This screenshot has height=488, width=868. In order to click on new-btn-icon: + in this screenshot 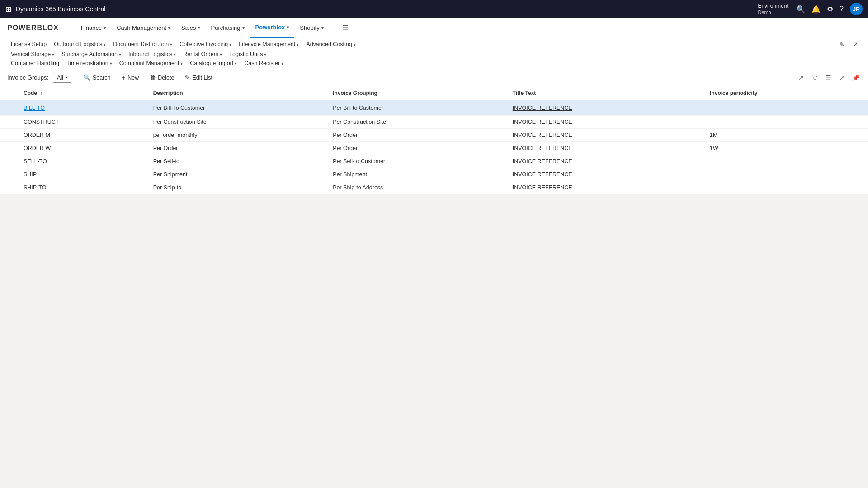, I will do `click(124, 78)`.